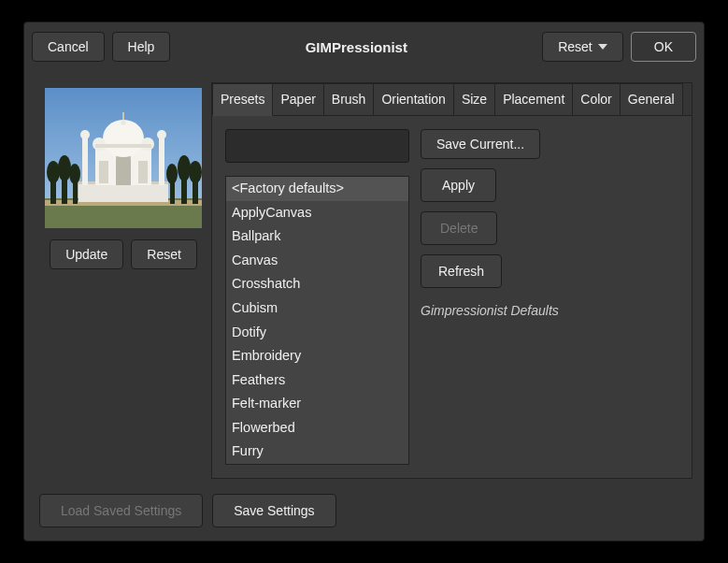  Describe the element at coordinates (603, 47) in the screenshot. I see `chevron-down-icon` at that location.